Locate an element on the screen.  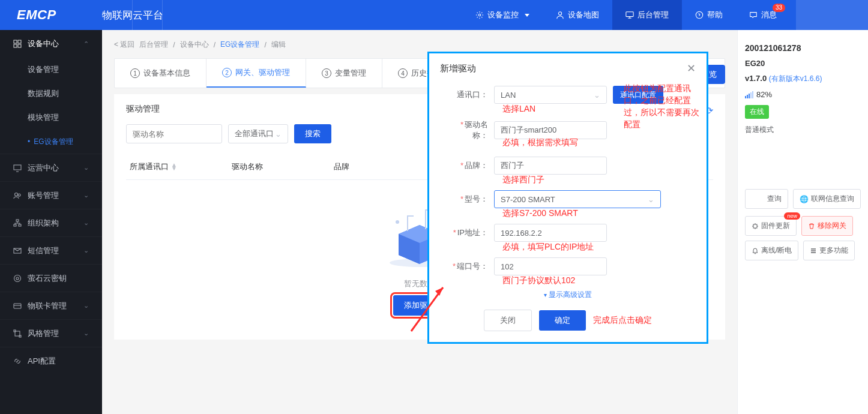
bell-icon is located at coordinates (755, 251).